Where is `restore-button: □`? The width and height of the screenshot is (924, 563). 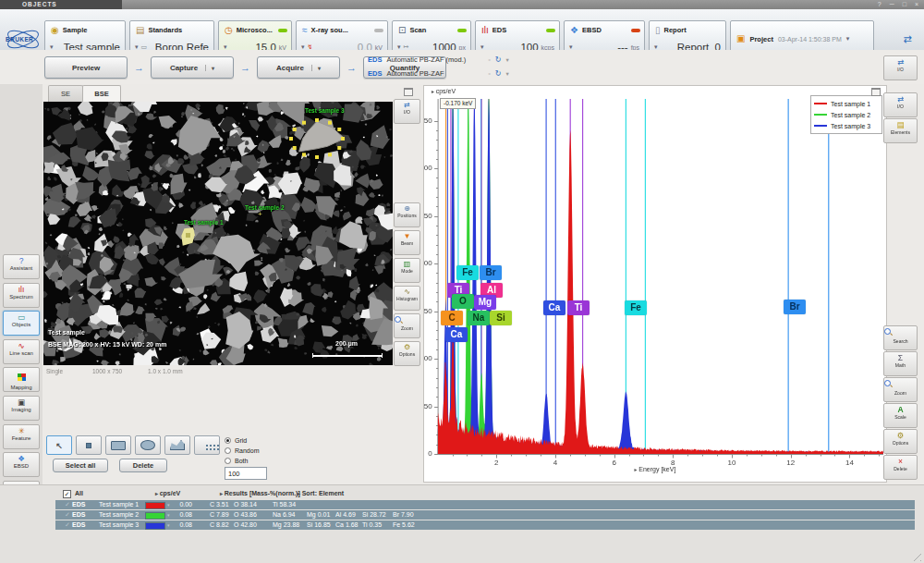
restore-button: □ is located at coordinates (905, 5).